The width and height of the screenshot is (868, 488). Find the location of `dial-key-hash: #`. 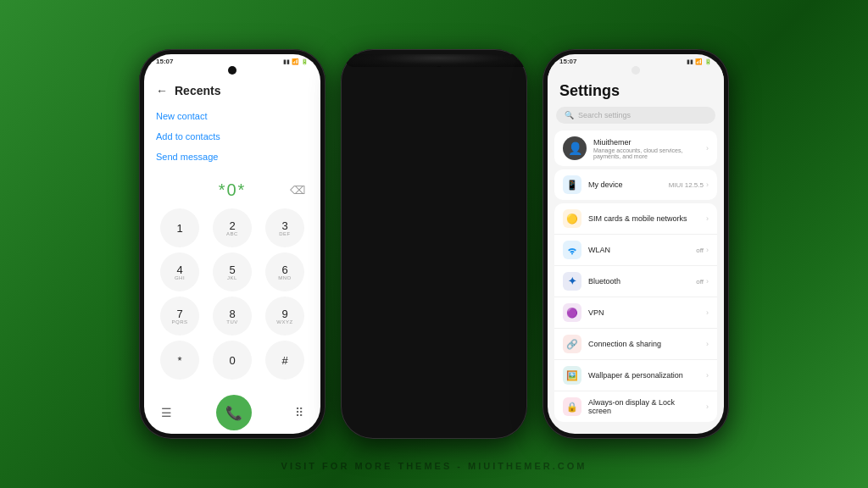

dial-key-hash: # is located at coordinates (285, 360).